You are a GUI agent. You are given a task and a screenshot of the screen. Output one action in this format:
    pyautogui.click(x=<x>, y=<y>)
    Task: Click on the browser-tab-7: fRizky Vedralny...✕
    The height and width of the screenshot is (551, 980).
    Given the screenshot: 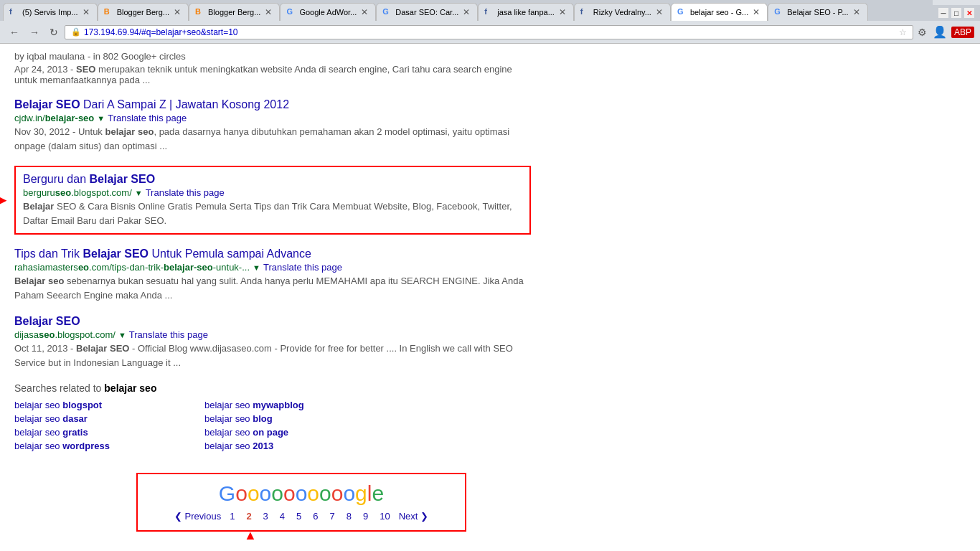 What is the action you would take?
    pyautogui.click(x=623, y=11)
    